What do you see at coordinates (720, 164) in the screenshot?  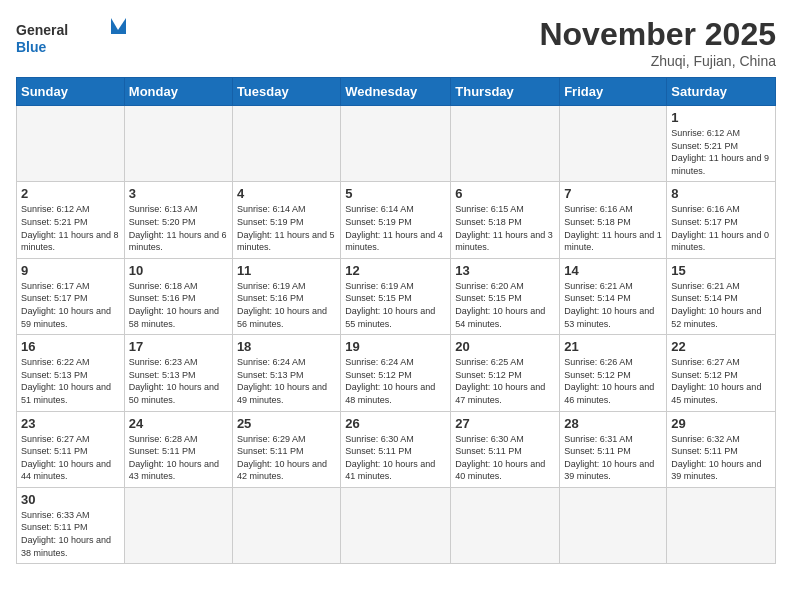 I see `daylight-val-1: 11 hours and 9 minutes.` at bounding box center [720, 164].